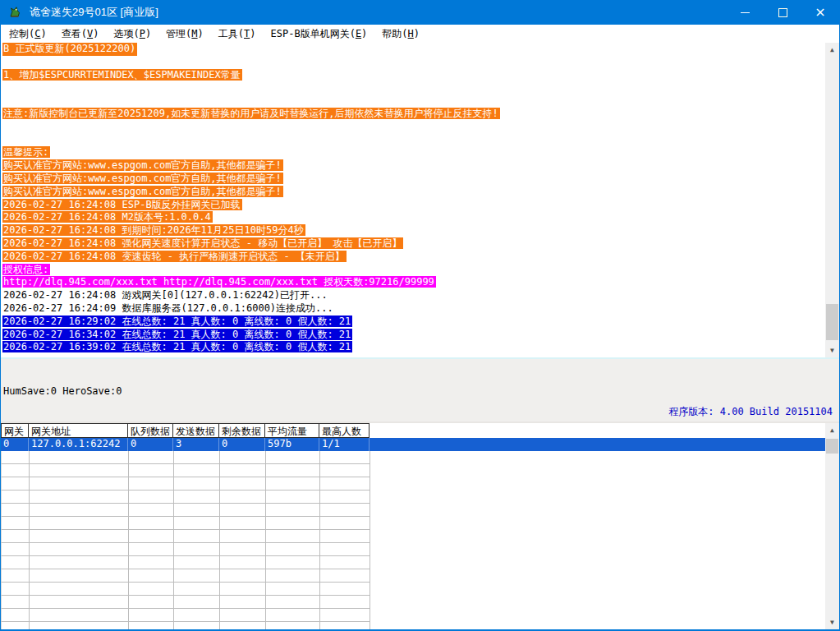 This screenshot has height=631, width=840. What do you see at coordinates (833, 322) in the screenshot?
I see `log-scrollbar-thumb` at bounding box center [833, 322].